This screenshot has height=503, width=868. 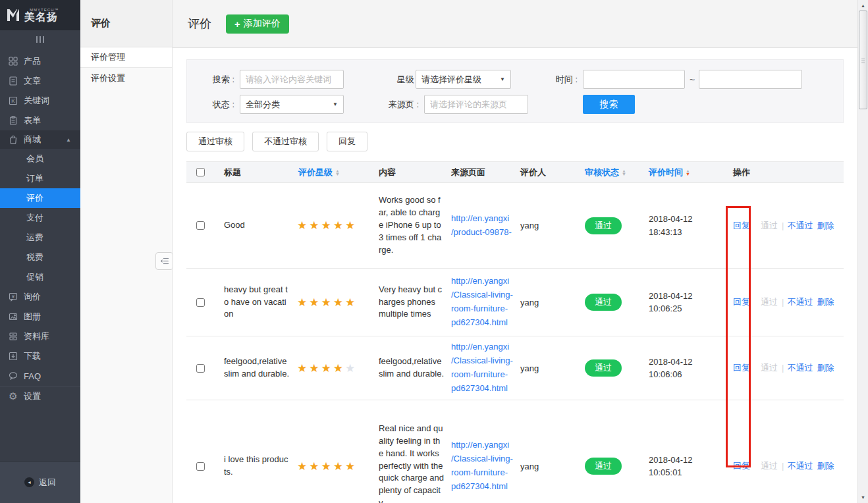 I want to click on reviewer-name: yang, so click(x=548, y=303).